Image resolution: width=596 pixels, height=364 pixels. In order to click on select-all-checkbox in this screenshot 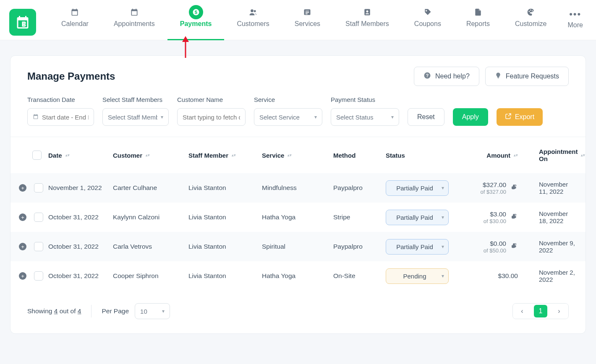, I will do `click(37, 155)`.